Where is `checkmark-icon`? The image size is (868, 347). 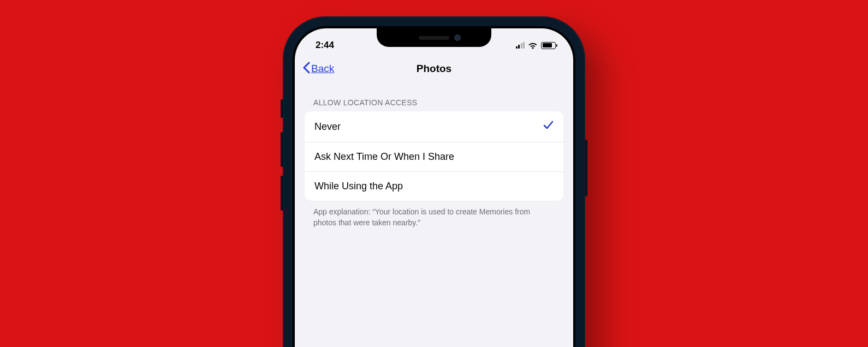
checkmark-icon is located at coordinates (548, 127).